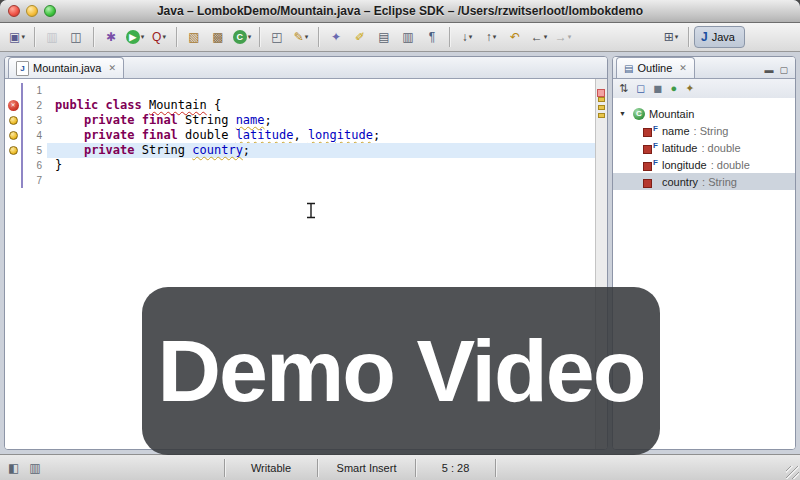  I want to click on code-token: String, so click(168, 150).